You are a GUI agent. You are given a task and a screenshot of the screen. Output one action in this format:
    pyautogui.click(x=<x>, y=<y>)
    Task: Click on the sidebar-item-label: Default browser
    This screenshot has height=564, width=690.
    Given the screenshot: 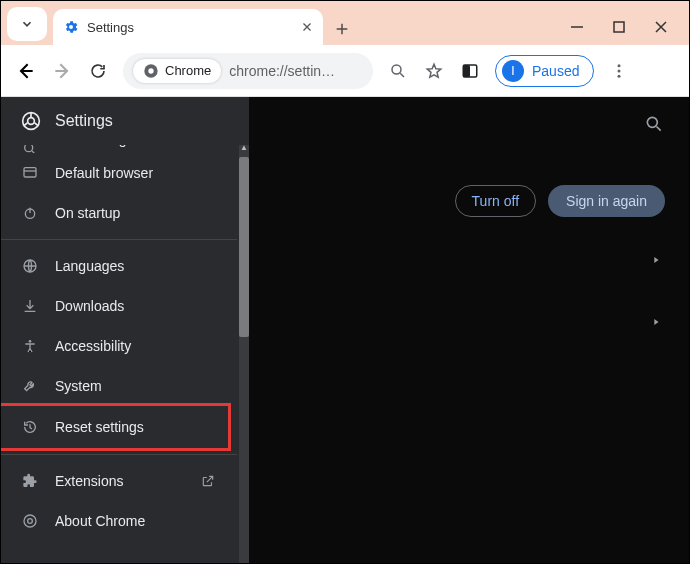 What is the action you would take?
    pyautogui.click(x=136, y=173)
    